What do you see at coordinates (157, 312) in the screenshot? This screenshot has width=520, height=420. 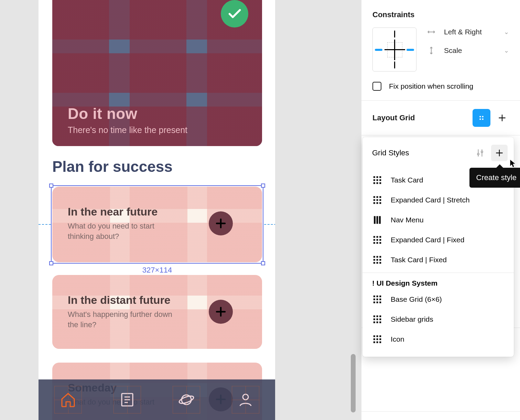 I see `task-card-distant-future: In the distant future What's happening f…` at bounding box center [157, 312].